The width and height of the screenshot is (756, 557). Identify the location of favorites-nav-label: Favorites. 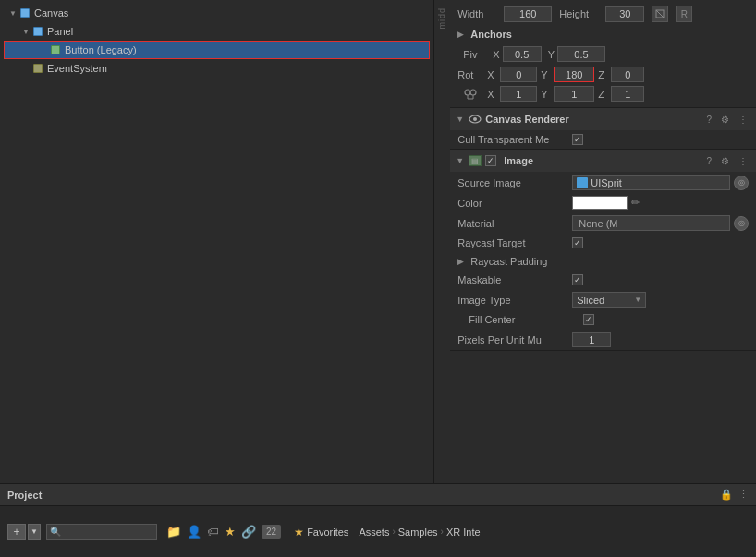
(327, 532).